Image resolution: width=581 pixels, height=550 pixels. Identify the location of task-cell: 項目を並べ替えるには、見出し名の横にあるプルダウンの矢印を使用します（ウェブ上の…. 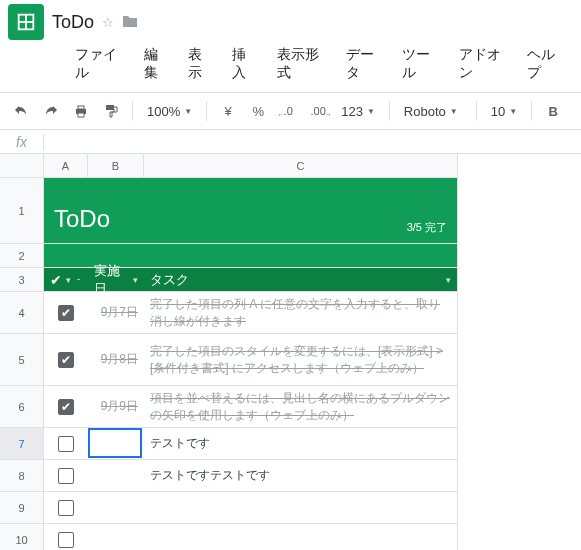
(300, 406).